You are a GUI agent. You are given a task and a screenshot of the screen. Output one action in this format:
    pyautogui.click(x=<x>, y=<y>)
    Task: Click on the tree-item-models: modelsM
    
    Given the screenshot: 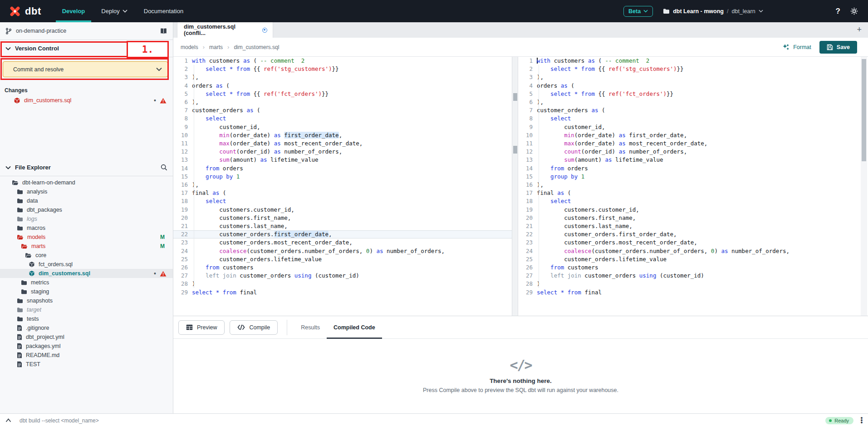 What is the action you would take?
    pyautogui.click(x=86, y=237)
    